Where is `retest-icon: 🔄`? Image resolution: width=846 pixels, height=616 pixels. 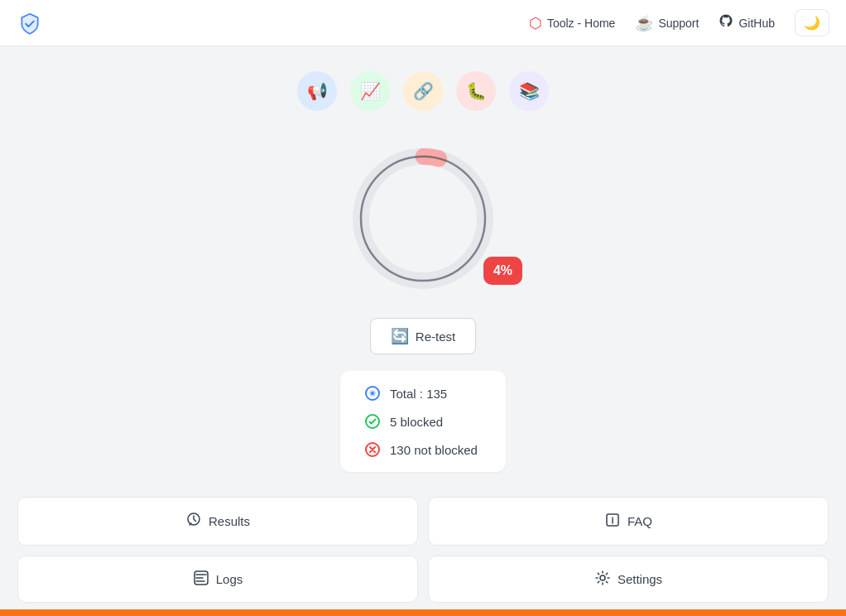
retest-icon: 🔄 is located at coordinates (400, 336).